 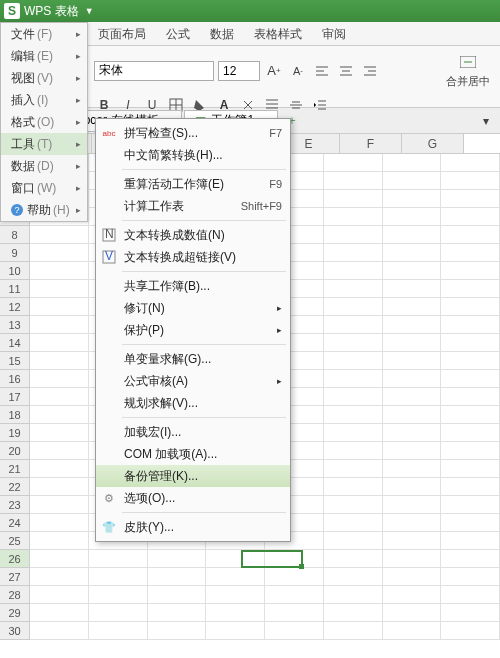 I want to click on menu-item: 数据(D)▸, so click(x=44, y=166).